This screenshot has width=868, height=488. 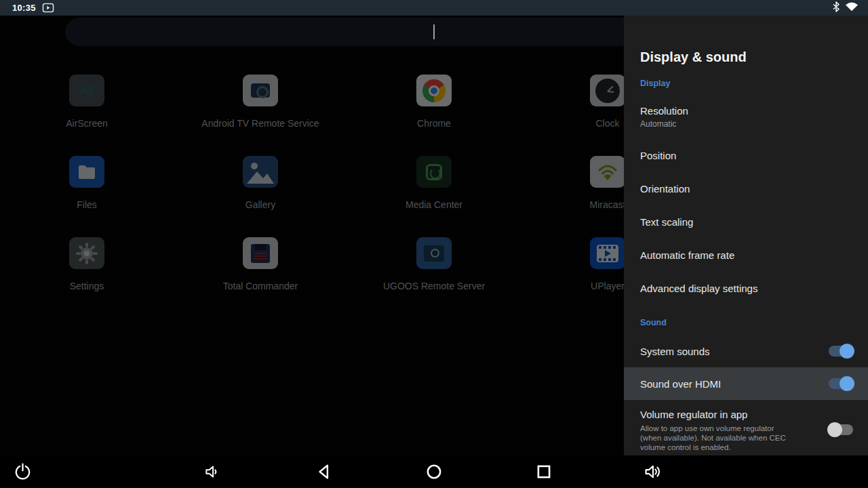 I want to click on setting-orientation: Orientation, so click(x=746, y=188).